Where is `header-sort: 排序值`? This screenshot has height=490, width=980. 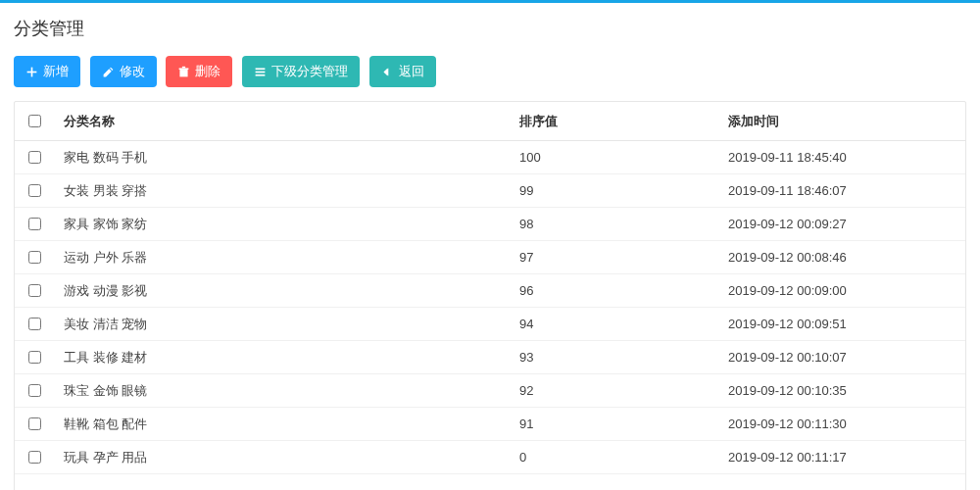
header-sort: 排序值 is located at coordinates (613, 122).